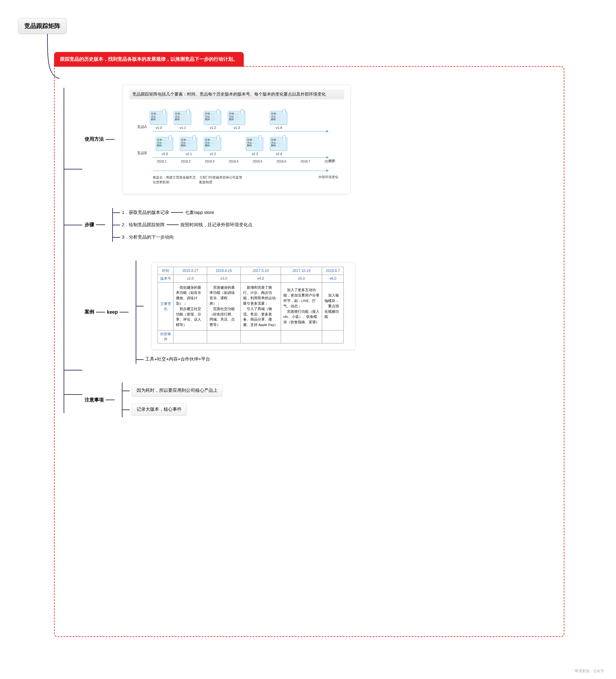  What do you see at coordinates (165, 154) in the screenshot?
I see `version-label: v2.0` at bounding box center [165, 154].